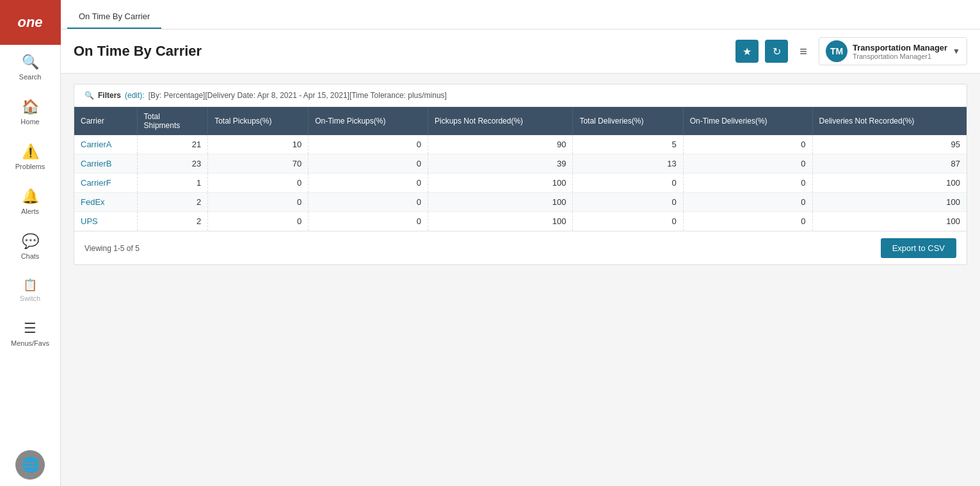 The width and height of the screenshot is (980, 486). What do you see at coordinates (919, 248) in the screenshot?
I see `export-csv-button: Export to CSV` at bounding box center [919, 248].